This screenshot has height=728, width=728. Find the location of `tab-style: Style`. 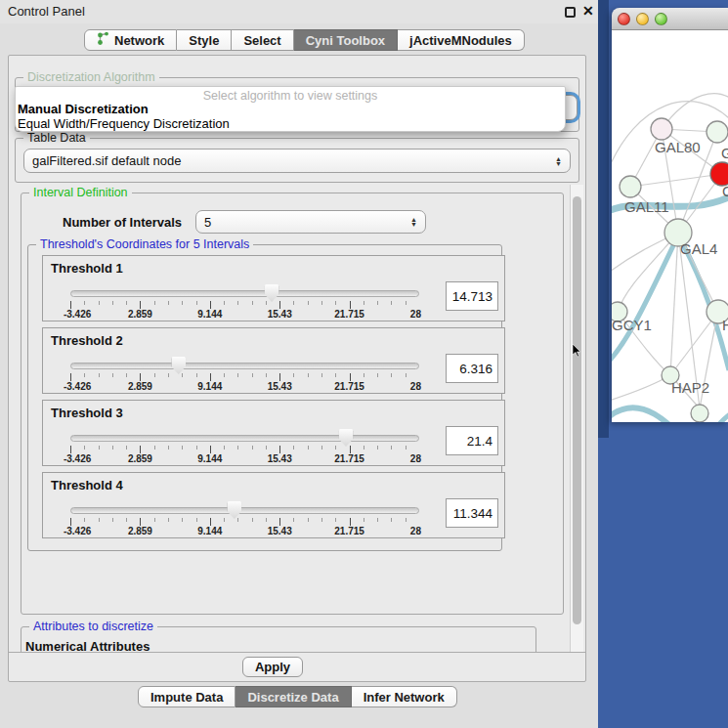

tab-style: Style is located at coordinates (204, 40).